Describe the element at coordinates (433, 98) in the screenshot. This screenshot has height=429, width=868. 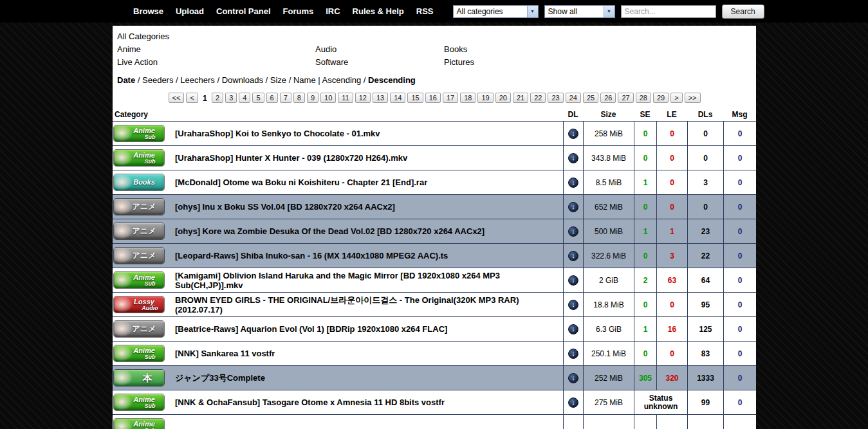
I see `pagination-button: 16` at that location.